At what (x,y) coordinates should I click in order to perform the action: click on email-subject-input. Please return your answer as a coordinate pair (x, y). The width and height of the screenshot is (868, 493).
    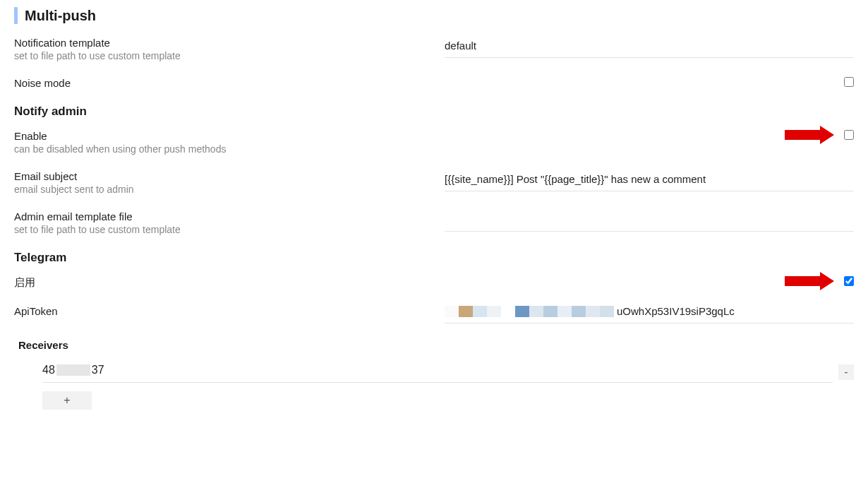
    Looking at the image, I should click on (649, 181).